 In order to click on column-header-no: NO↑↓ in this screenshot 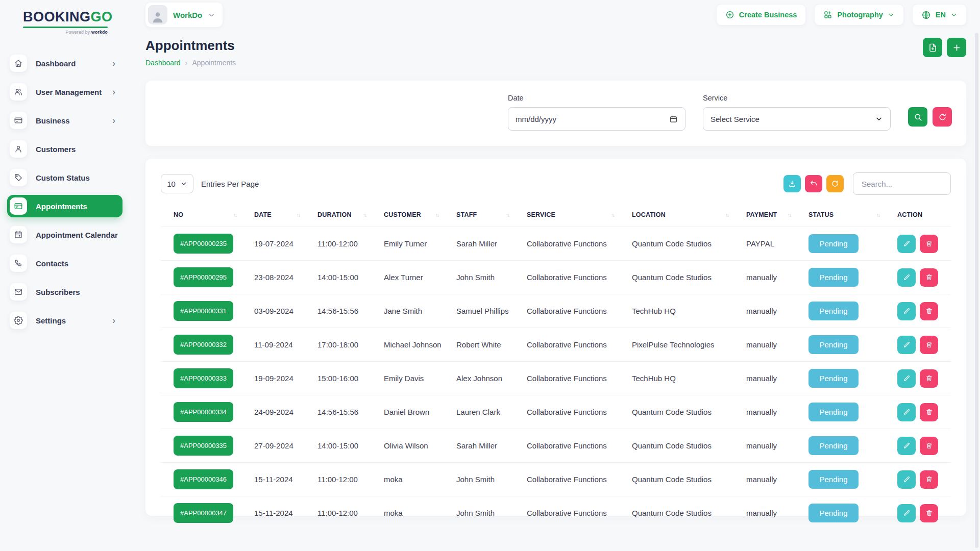, I will do `click(201, 218)`.